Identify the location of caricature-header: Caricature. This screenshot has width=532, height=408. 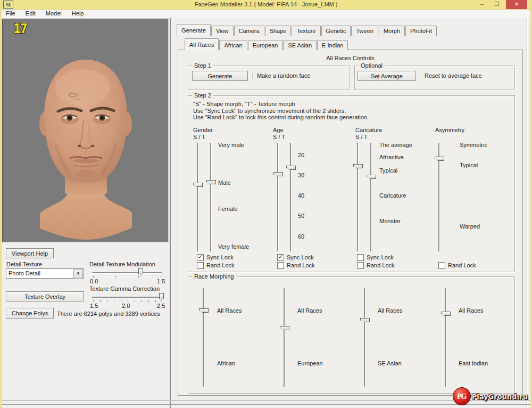
(369, 130).